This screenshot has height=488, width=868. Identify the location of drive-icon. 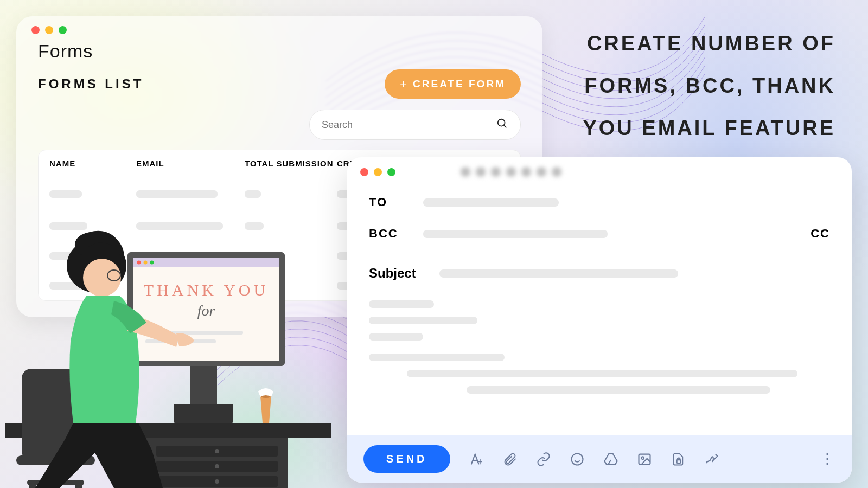
(611, 459).